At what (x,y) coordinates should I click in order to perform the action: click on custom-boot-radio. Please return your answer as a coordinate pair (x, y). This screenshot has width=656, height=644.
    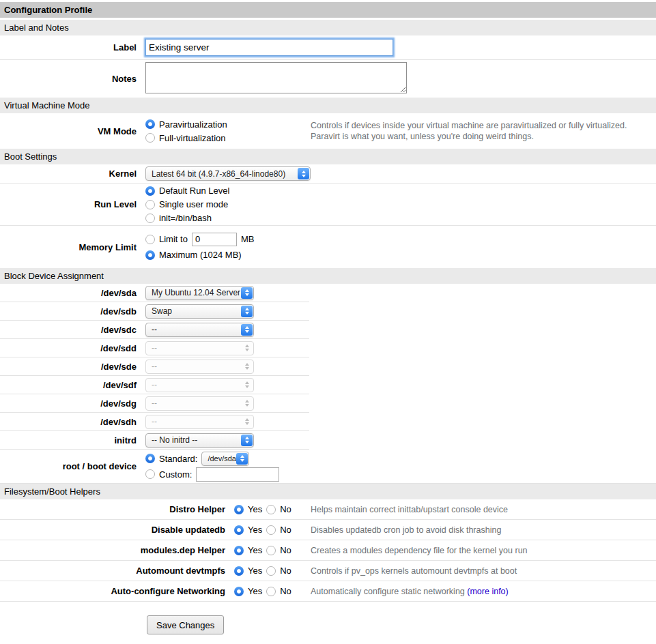
    Looking at the image, I should click on (150, 474).